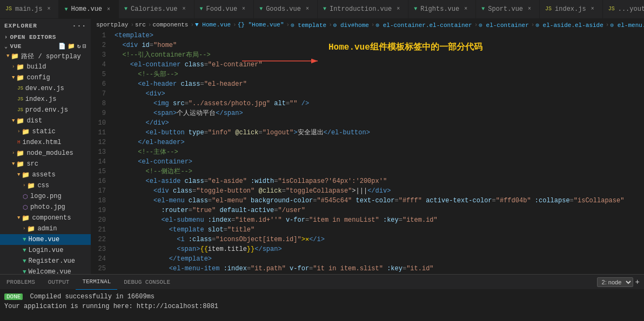  What do you see at coordinates (280, 201) in the screenshot?
I see `token-attr: background-color` at bounding box center [280, 201].